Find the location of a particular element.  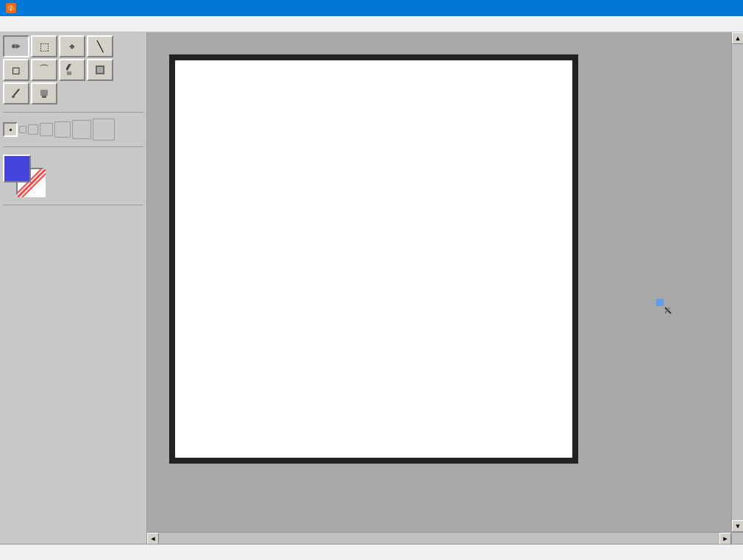

curve-tool: ⌒ is located at coordinates (44, 70).